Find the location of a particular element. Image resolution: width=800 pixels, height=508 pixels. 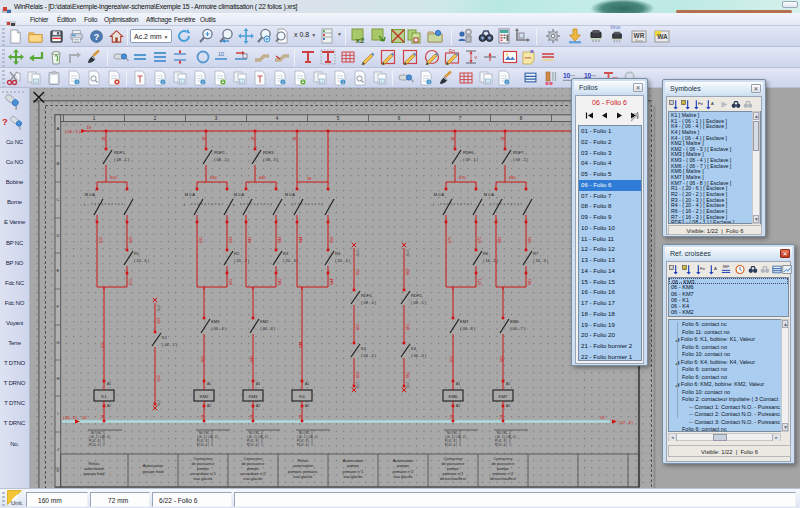

svg-text: 7 is located at coordinates (460, 118).